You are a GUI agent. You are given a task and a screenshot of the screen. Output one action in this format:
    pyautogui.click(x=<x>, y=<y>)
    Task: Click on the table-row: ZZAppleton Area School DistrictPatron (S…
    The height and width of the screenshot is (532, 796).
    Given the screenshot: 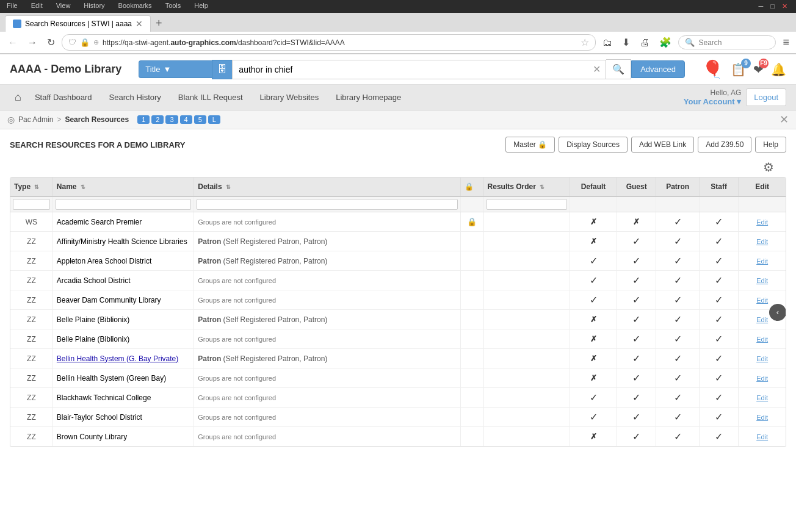 What is the action you would take?
    pyautogui.click(x=398, y=261)
    